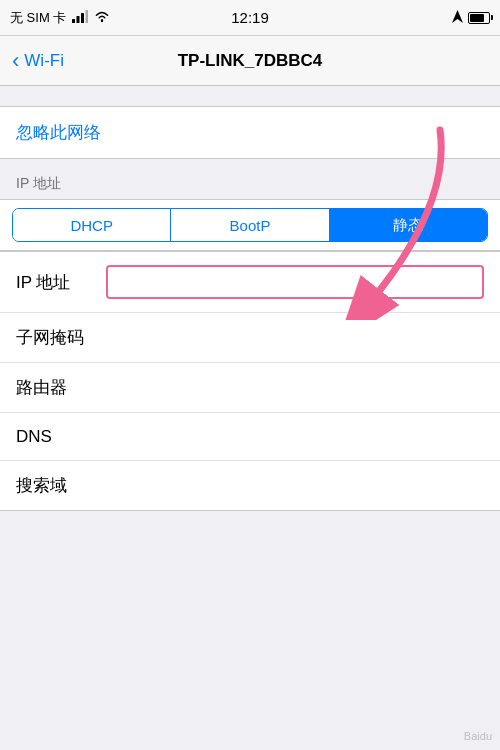 The image size is (500, 750). I want to click on status-right, so click(471, 18).